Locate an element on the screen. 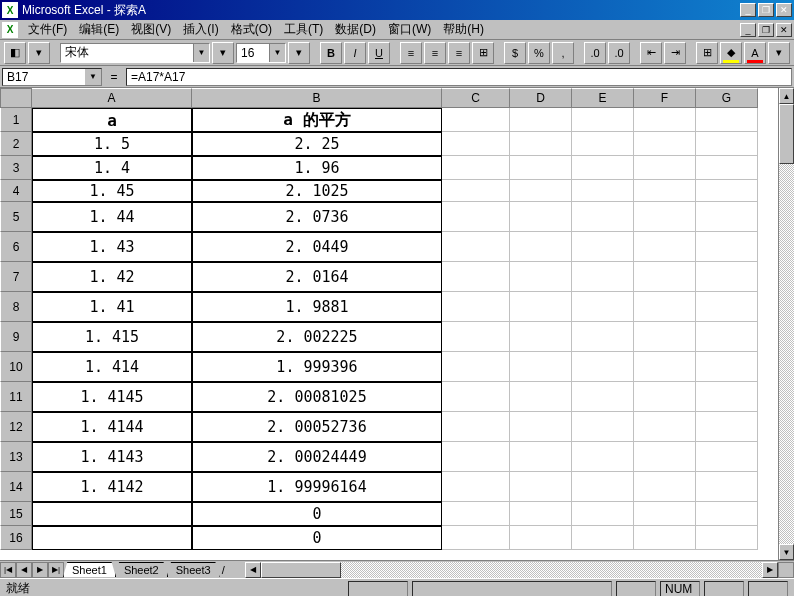 The height and width of the screenshot is (596, 794). menu-insert: 插入(I) is located at coordinates (200, 30).